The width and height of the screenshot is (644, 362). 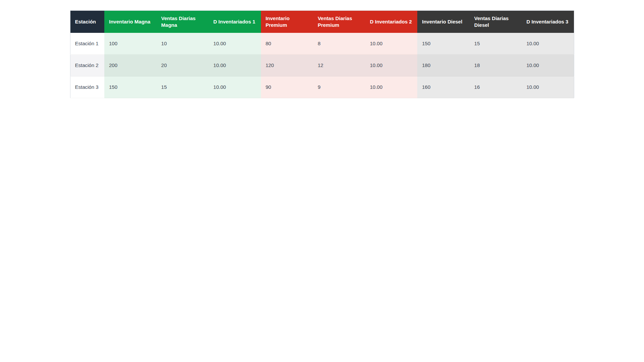 I want to click on cell-inventario-diesel: 150, so click(x=443, y=44).